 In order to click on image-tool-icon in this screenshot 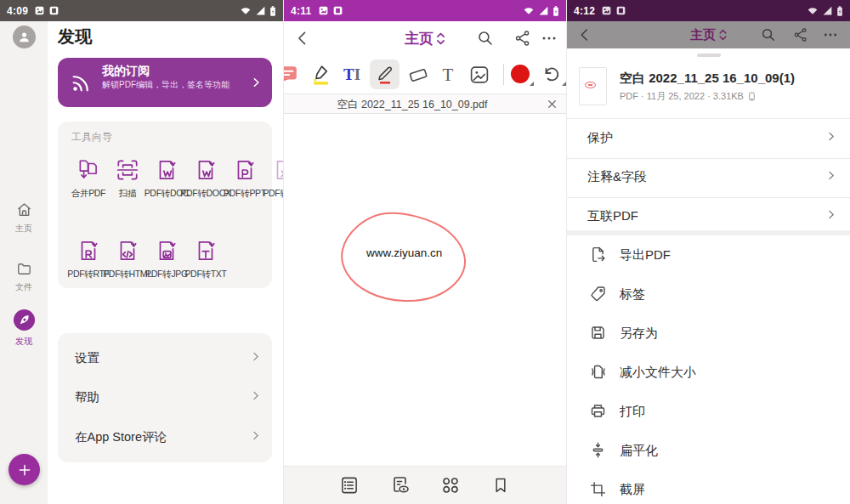, I will do `click(479, 75)`.